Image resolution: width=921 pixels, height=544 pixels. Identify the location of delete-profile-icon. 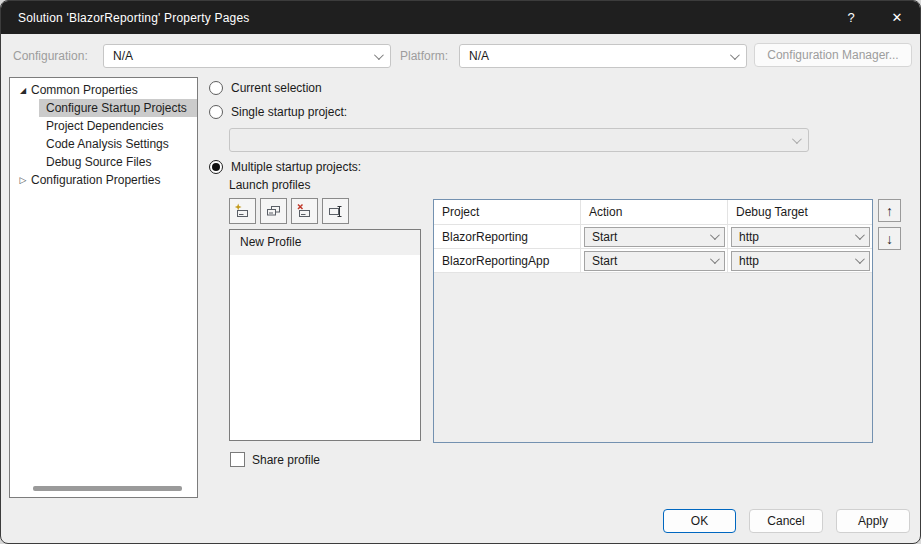
(304, 211).